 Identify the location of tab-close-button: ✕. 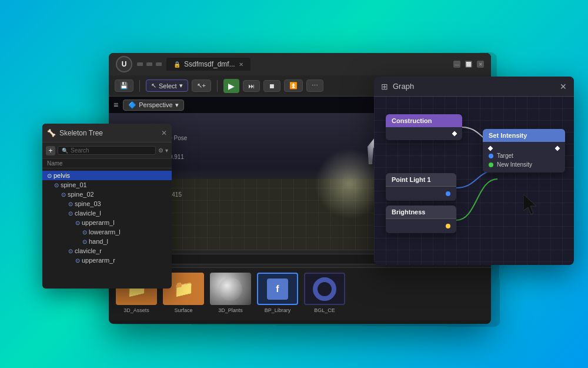
(241, 65).